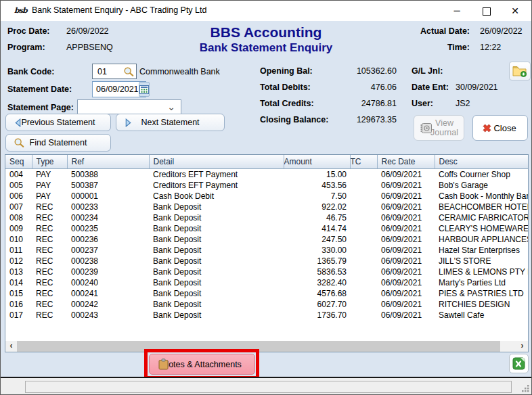  What do you see at coordinates (445, 31) in the screenshot?
I see `actual-date-label: Actual Date:` at bounding box center [445, 31].